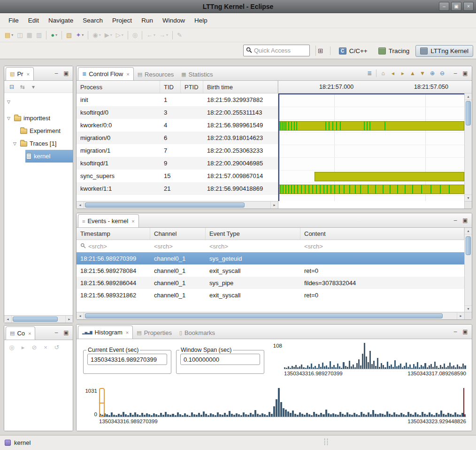 Image resolution: width=476 pixels, height=450 pixels. What do you see at coordinates (444, 51) in the screenshot?
I see `perspective-lttng-kernel: LTTng Kernel` at bounding box center [444, 51].